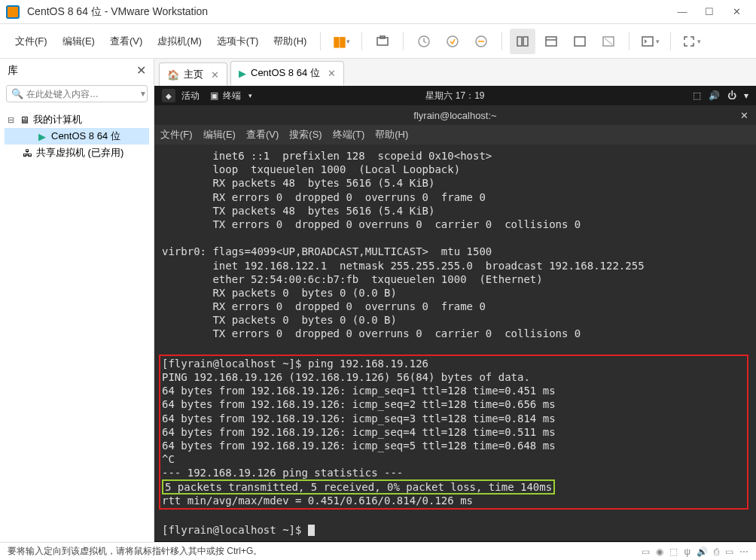 The width and height of the screenshot is (756, 560). I want to click on prompt2: [flyrain@localhost ~]$, so click(235, 530).